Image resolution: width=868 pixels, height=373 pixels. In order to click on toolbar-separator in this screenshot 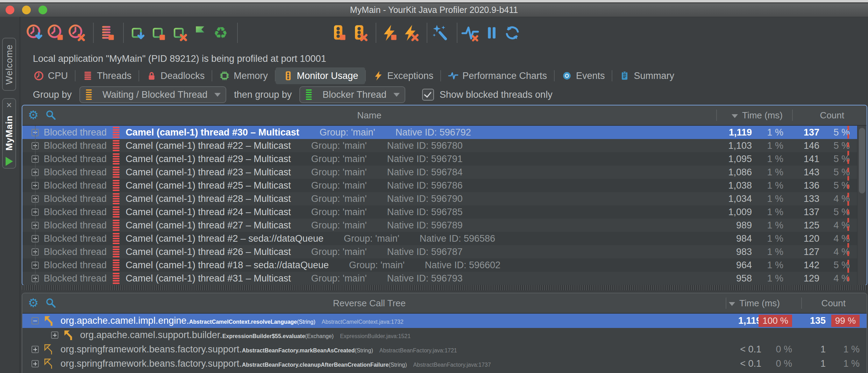, I will do `click(427, 33)`.